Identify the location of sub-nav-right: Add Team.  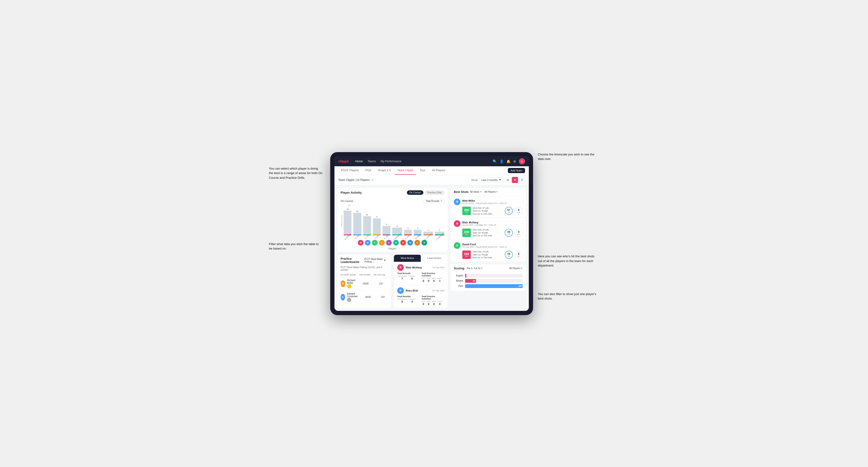
(516, 170).